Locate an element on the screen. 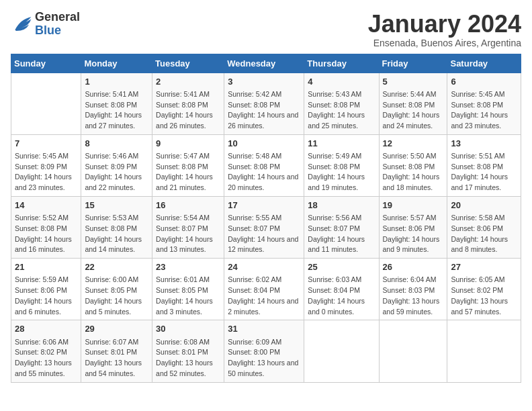 This screenshot has height=411, width=532. day-info: Sunrise: 5:59 AMSunset: 8:06 PMDaylight:… is located at coordinates (46, 295).